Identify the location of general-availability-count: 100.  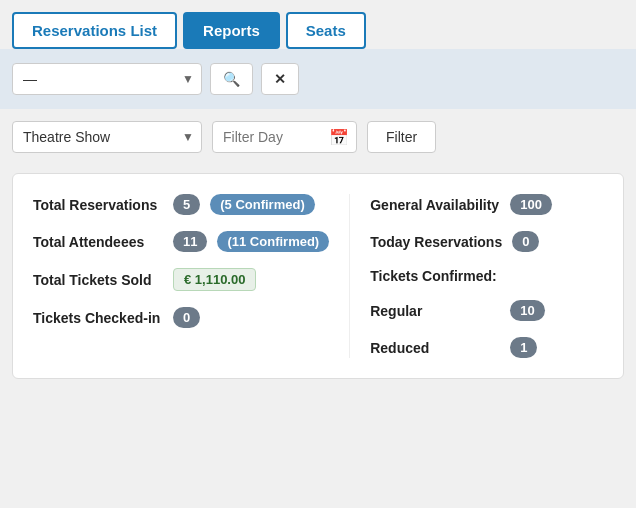
(531, 204).